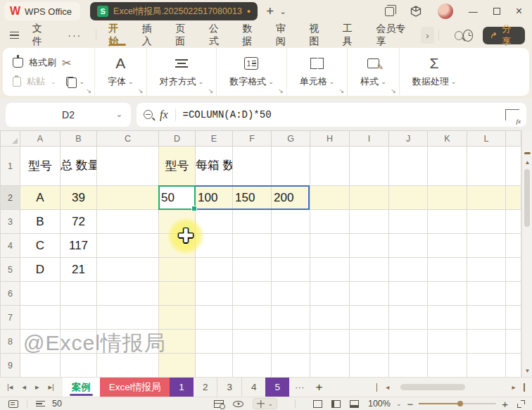 The height and width of the screenshot is (410, 532). I want to click on cell-H7, so click(330, 318).